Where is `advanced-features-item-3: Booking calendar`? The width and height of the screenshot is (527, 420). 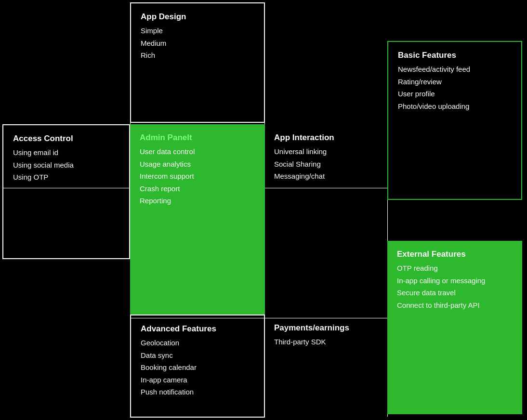 advanced-features-item-3: Booking calendar is located at coordinates (198, 368).